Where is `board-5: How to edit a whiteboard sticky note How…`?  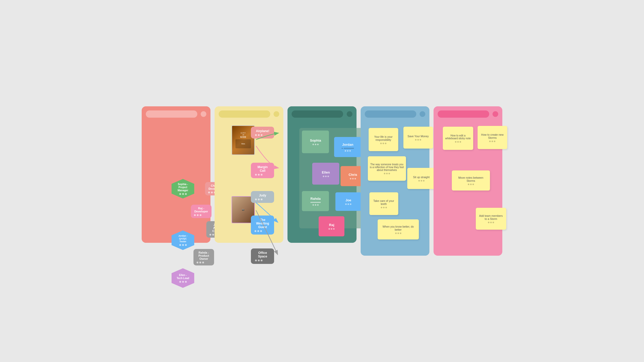 board-5: How to edit a whiteboard sticky note How… is located at coordinates (468, 181).